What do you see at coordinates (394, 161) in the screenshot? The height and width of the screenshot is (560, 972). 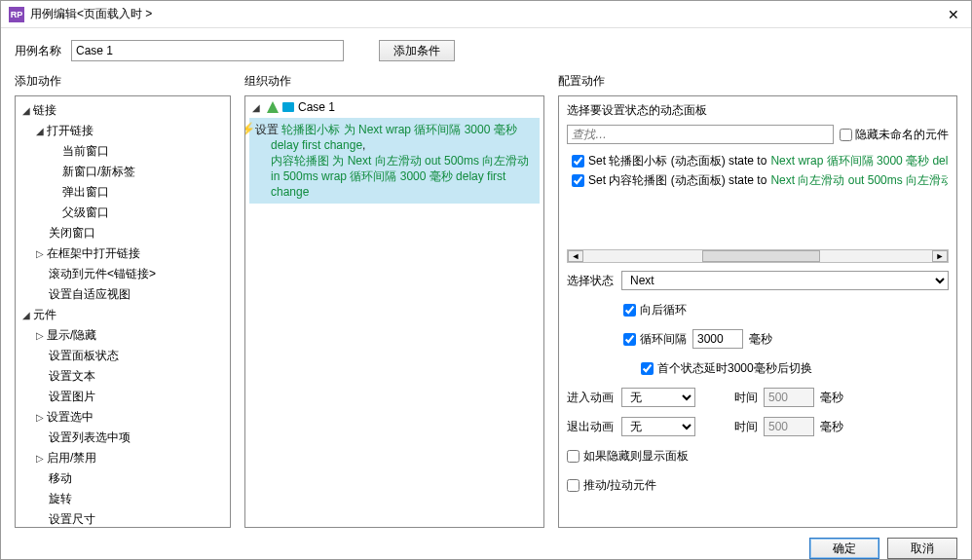 I see `action-item: ⚡ 设置 轮播图小标 为 Next wrap 循环间隔 3000 毫秒 dela…` at bounding box center [394, 161].